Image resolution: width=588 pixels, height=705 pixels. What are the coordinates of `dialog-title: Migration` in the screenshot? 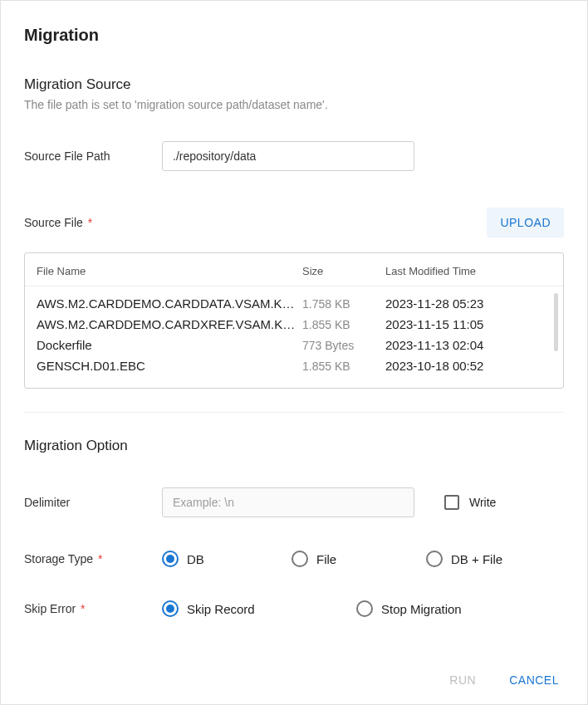 It's located at (294, 35).